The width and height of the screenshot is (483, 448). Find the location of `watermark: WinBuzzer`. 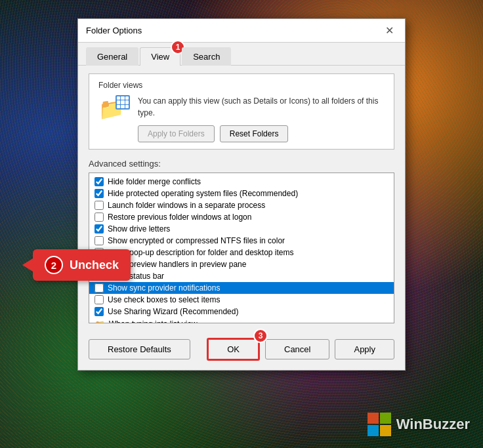

watermark: WinBuzzer is located at coordinates (419, 424).